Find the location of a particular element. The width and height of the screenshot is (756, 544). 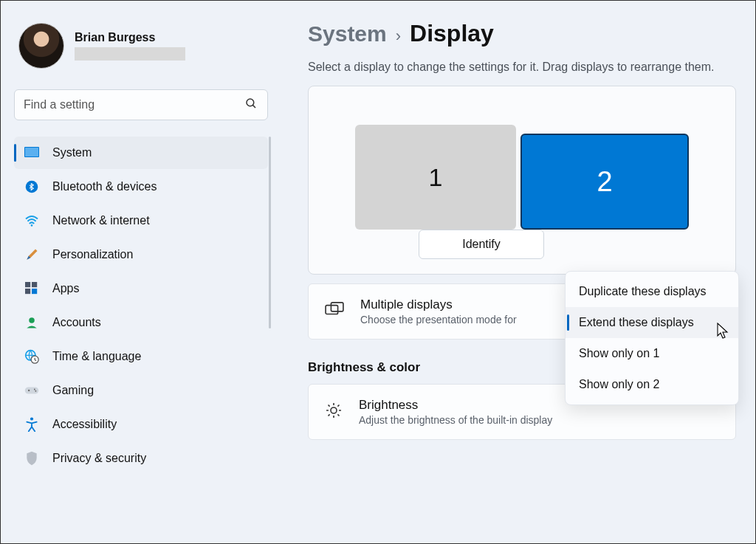

nav-label: Bluetooth & devices is located at coordinates (105, 187).